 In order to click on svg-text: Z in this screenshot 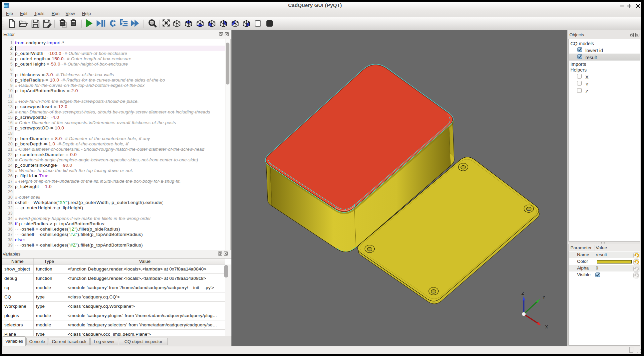, I will do `click(523, 293)`.